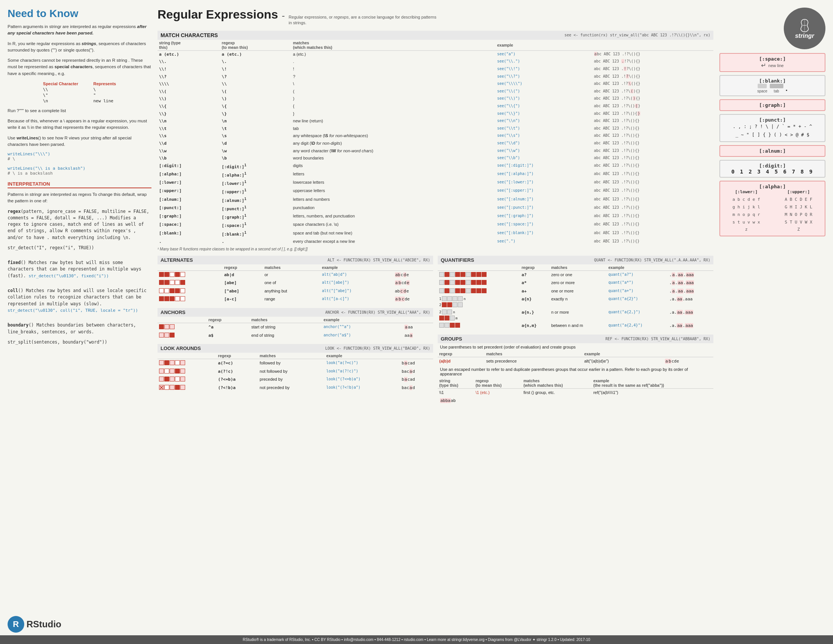  I want to click on mc-matches: any whitespace (\S for non-whitespaces), so click(394, 136).